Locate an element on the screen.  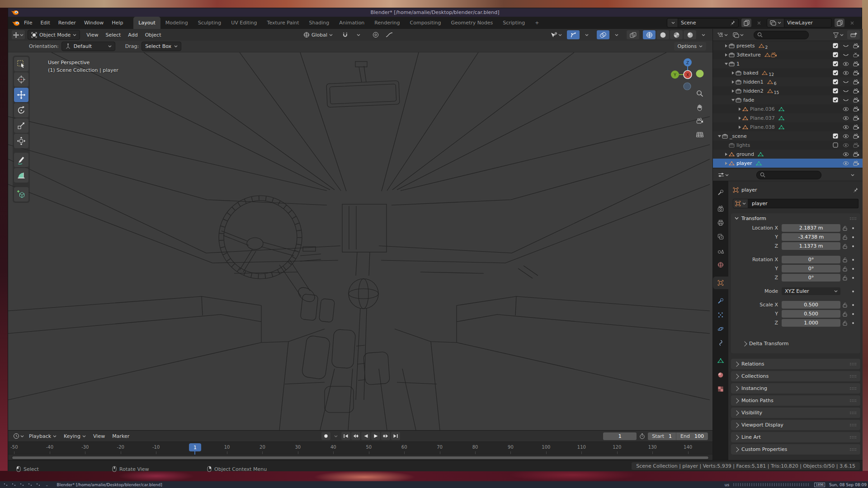
panel-custom-properties: Custom Properties is located at coordinates (796, 449).